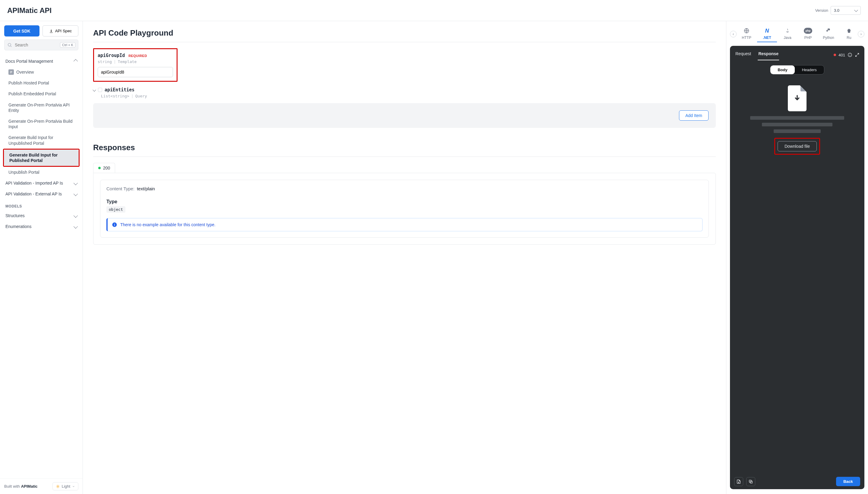 This screenshot has height=494, width=868. I want to click on lang-tab-php: php PHP, so click(808, 34).